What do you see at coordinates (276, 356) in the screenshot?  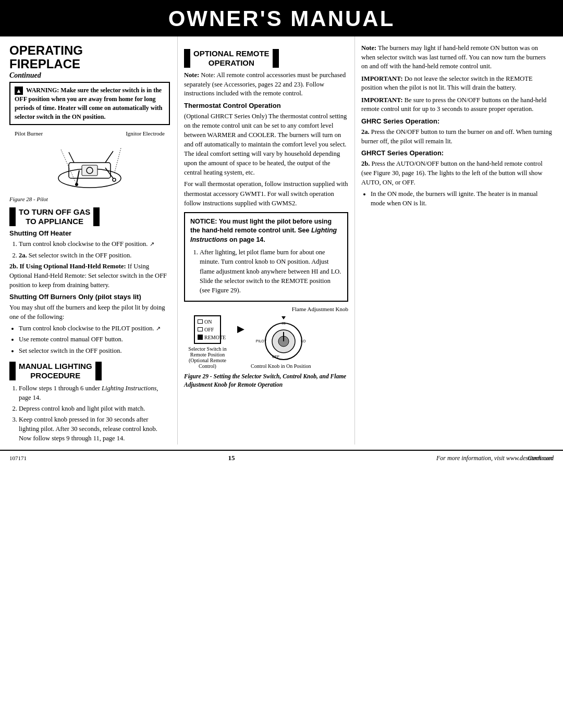 I see `svg-text: OFF` at bounding box center [276, 356].